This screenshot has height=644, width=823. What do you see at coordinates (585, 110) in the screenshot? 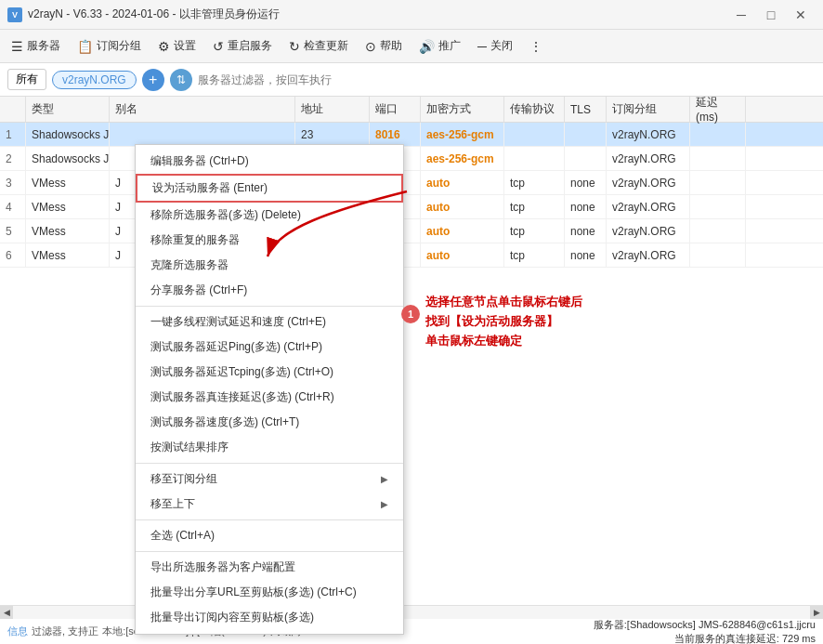
I see `th-tls: TLS` at bounding box center [585, 110].